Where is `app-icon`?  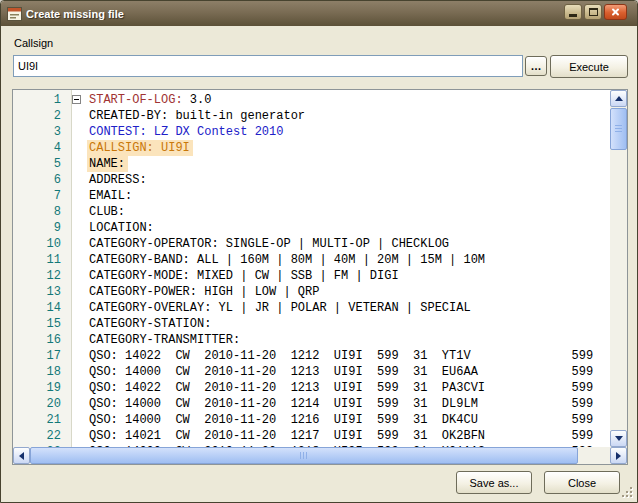 app-icon is located at coordinates (14, 14).